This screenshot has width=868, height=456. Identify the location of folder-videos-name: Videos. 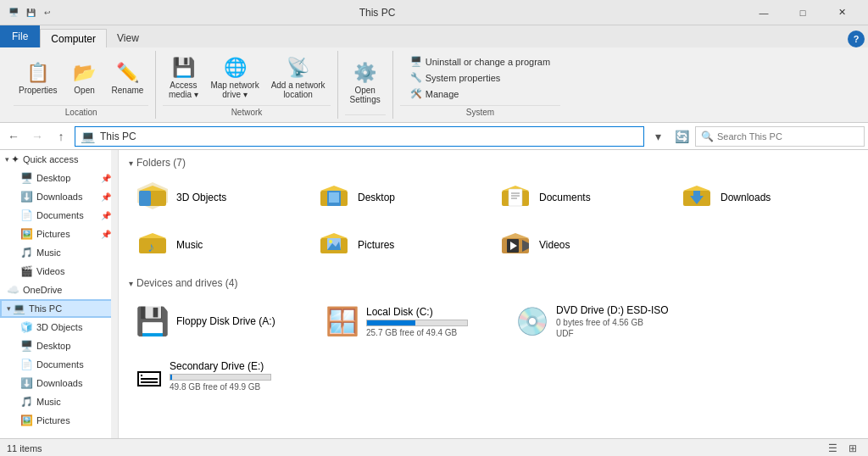
(554, 245).